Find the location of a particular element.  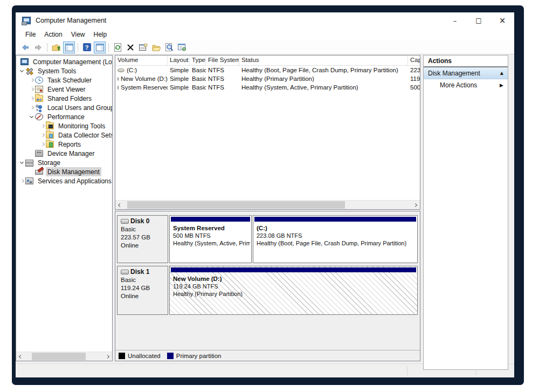

maximize-button: □ is located at coordinates (479, 20).